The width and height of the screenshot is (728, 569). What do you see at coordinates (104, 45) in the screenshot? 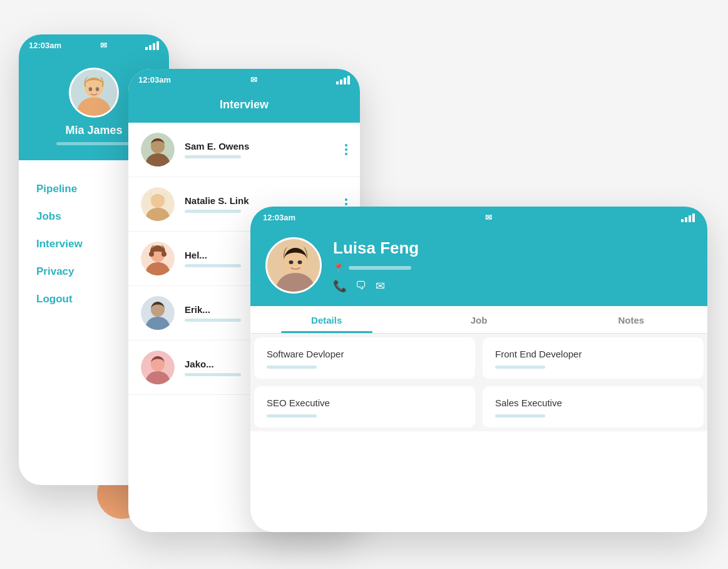
I see `msg-icon-1: ✉` at bounding box center [104, 45].